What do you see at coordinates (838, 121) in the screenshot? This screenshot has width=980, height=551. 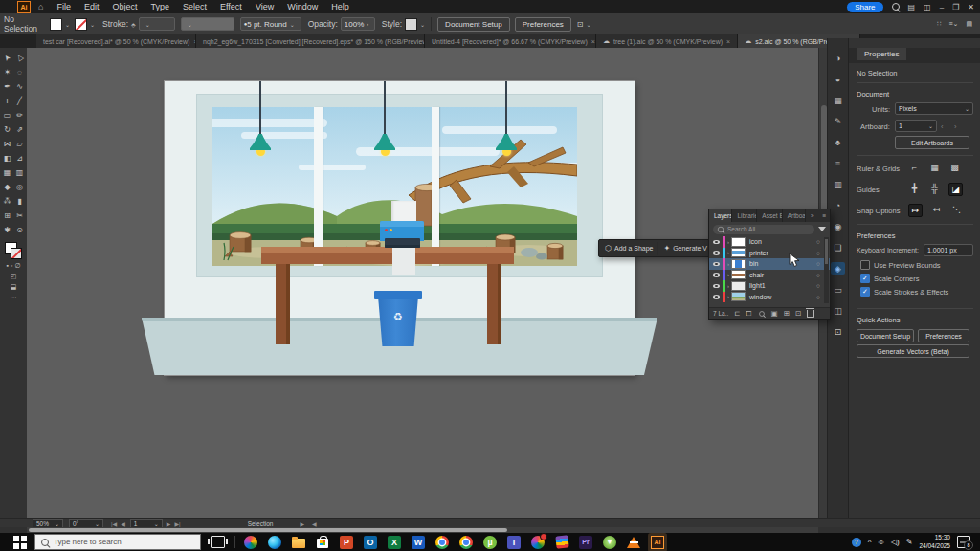 I see `brushes-panel-icon: ✎` at bounding box center [838, 121].